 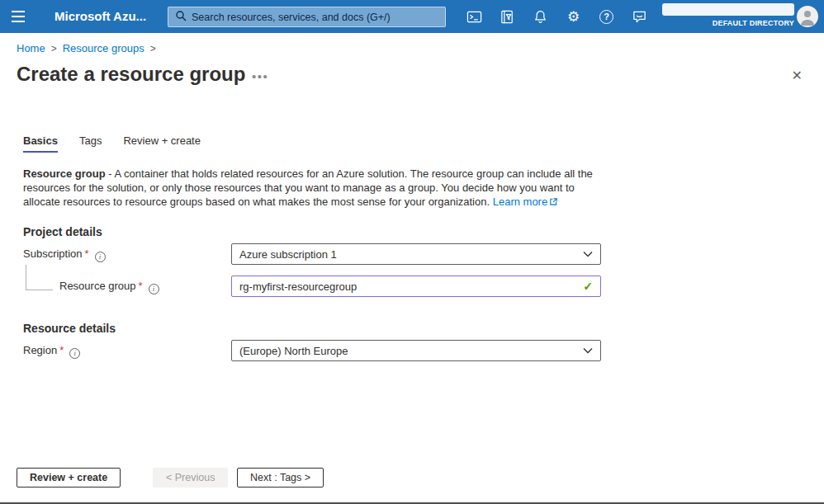 I want to click on resource-group-description: Resource group - A container that holds …, so click(x=309, y=188).